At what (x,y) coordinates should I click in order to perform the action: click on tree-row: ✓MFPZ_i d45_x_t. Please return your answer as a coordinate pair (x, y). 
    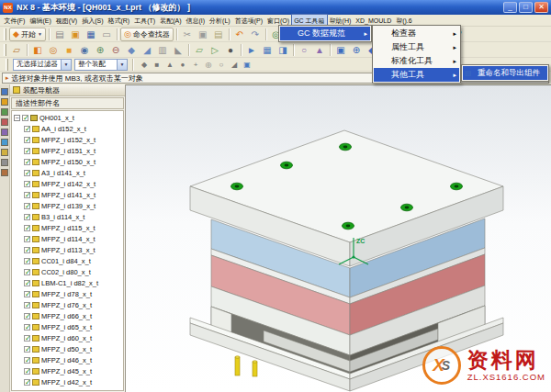
    Looking at the image, I should click on (68, 371).